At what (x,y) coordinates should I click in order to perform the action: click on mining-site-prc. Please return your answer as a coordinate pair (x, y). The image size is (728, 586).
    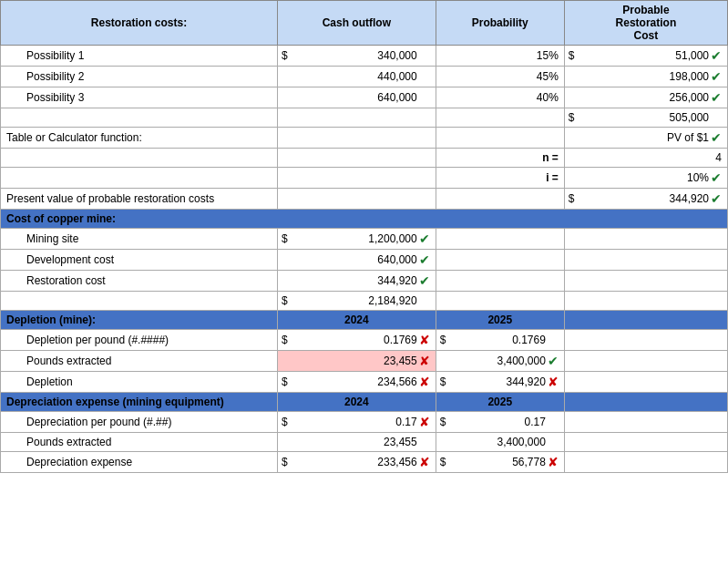
    Looking at the image, I should click on (645, 239).